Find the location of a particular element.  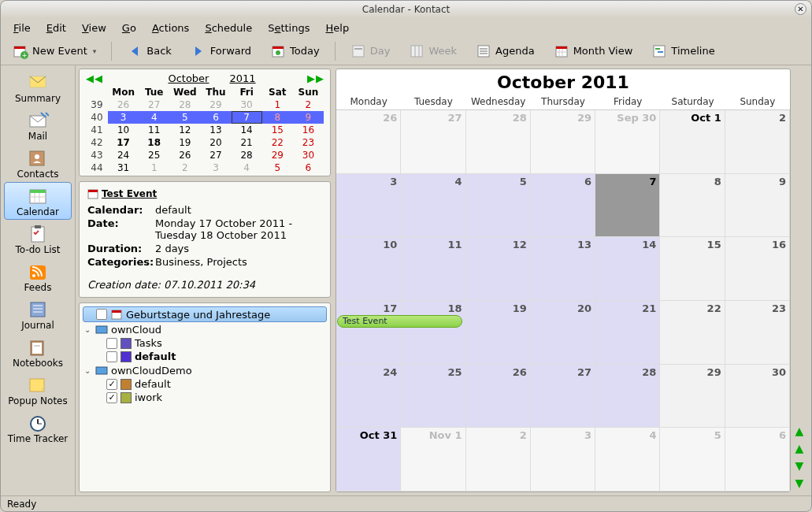

sidebar-item-contacts: Contacts is located at coordinates (38, 163).